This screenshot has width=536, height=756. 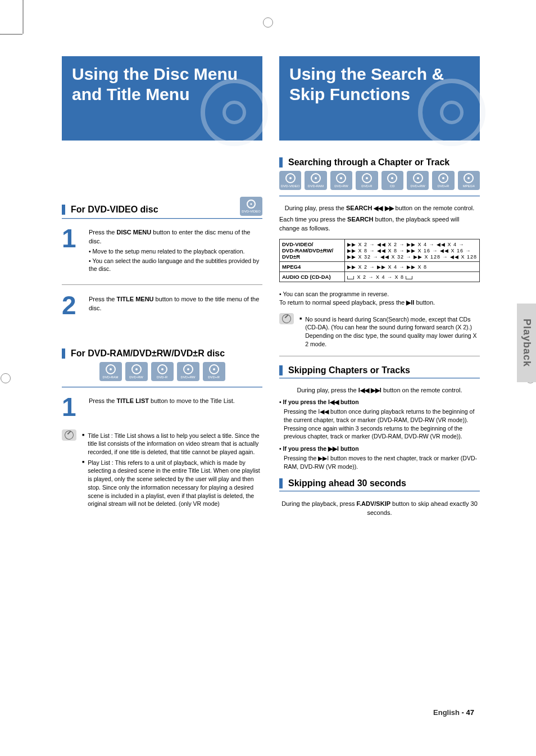 I want to click on badge: DVD-RW, so click(x=342, y=180).